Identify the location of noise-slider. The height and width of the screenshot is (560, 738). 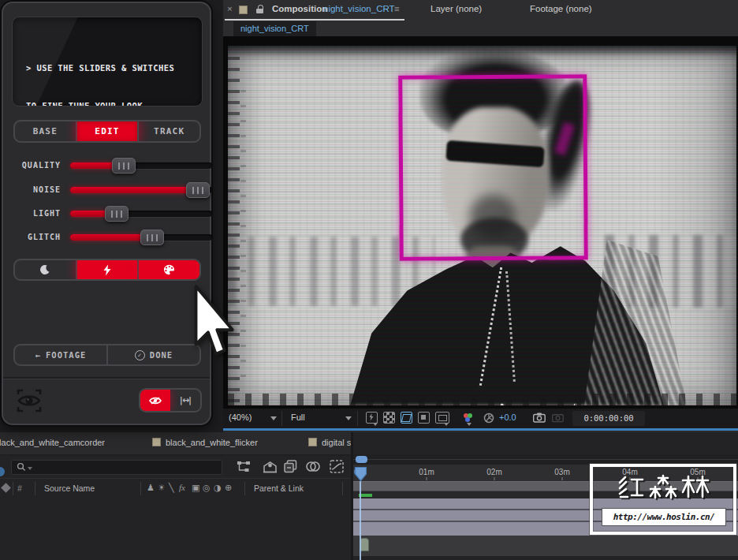
(141, 190).